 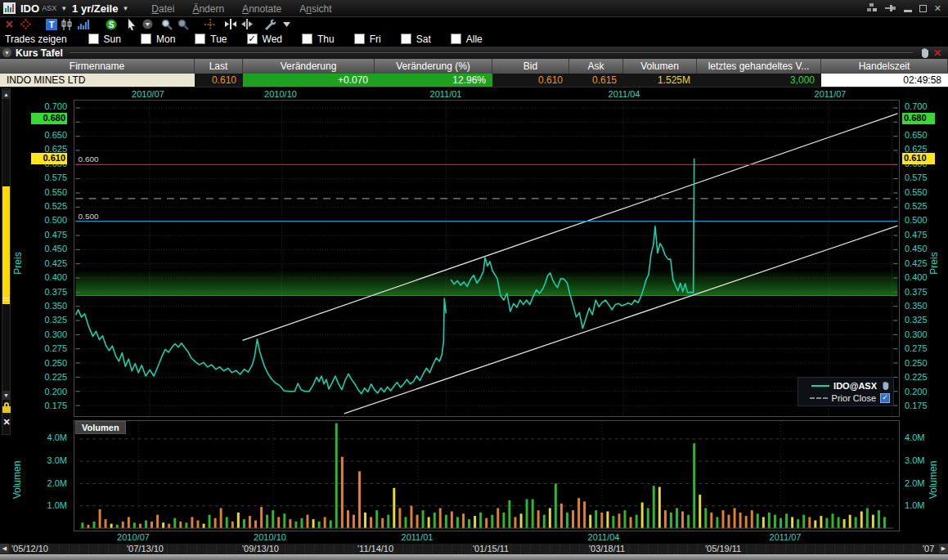 What do you see at coordinates (48, 334) in the screenshot?
I see `price-tick-left: 0.300` at bounding box center [48, 334].